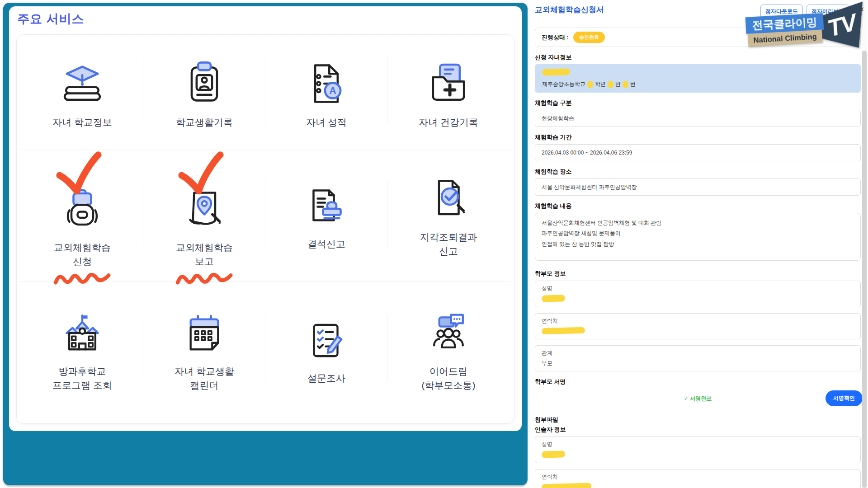  Describe the element at coordinates (82, 352) in the screenshot. I see `service-item-afterschool-programs: 방과후학교 프로그램 조회` at that location.